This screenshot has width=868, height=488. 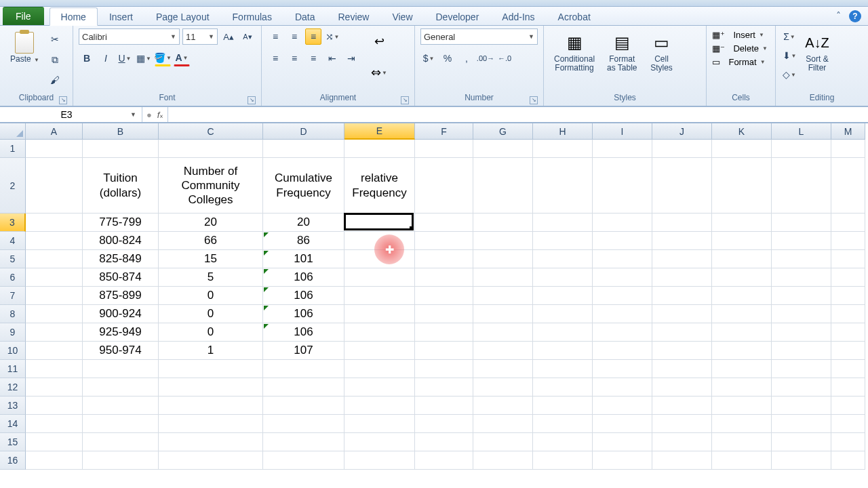 What do you see at coordinates (574, 16) in the screenshot?
I see `tab-acrobat: Acrobat` at bounding box center [574, 16].